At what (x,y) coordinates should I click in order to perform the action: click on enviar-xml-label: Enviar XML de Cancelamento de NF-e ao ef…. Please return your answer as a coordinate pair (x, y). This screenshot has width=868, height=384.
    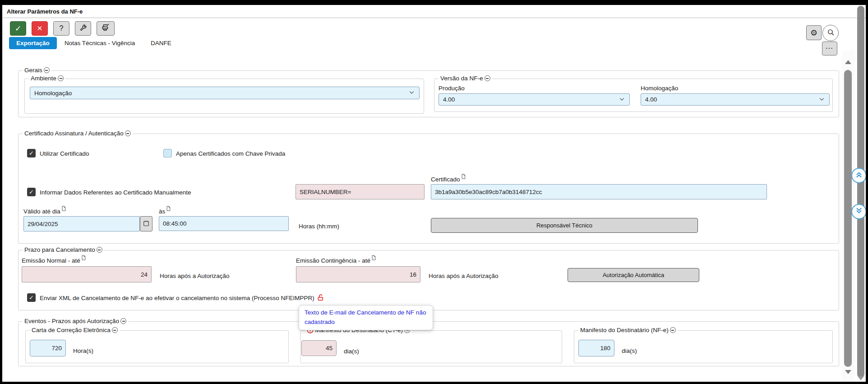
    Looking at the image, I should click on (182, 299).